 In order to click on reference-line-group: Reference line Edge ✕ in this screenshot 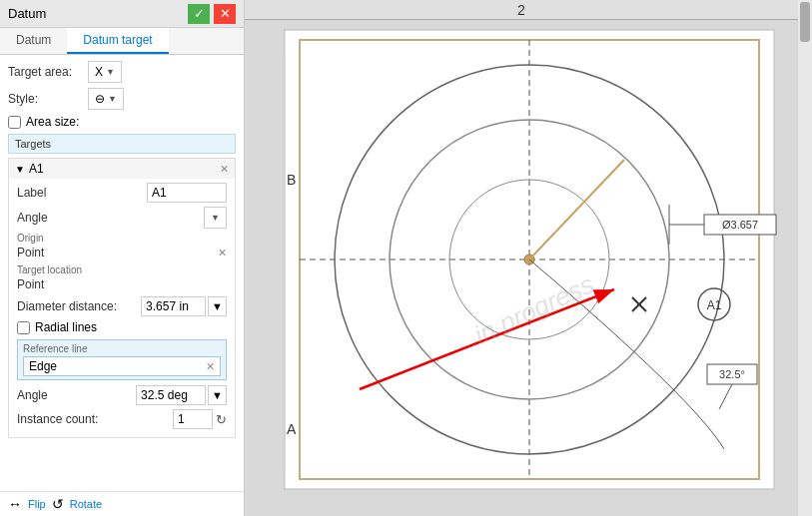, I will do `click(122, 359)`.